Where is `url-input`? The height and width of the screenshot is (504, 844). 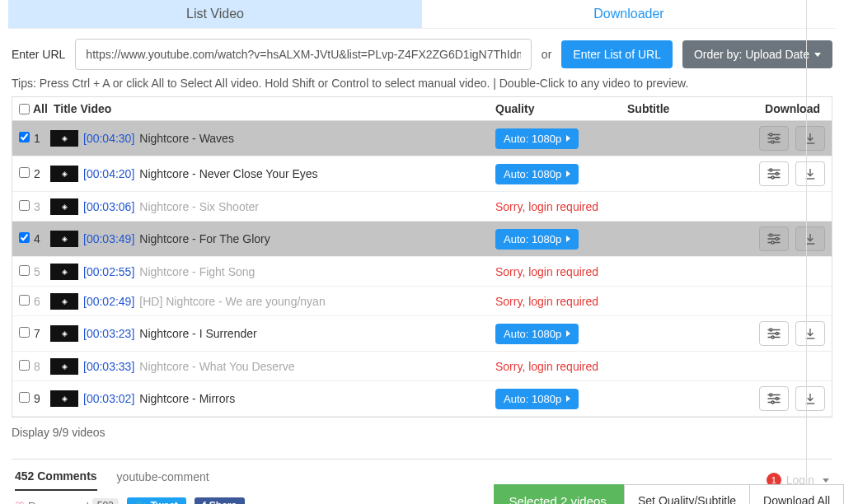 url-input is located at coordinates (303, 54).